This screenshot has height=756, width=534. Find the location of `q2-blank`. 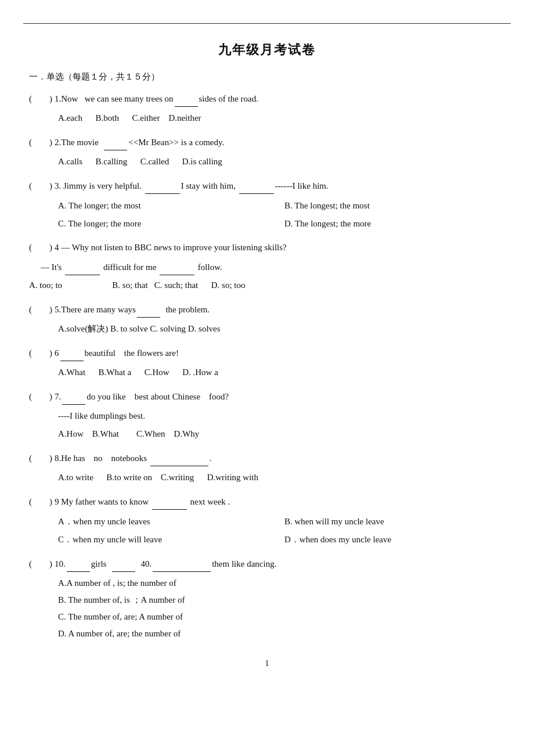

q2-blank is located at coordinates (116, 142).